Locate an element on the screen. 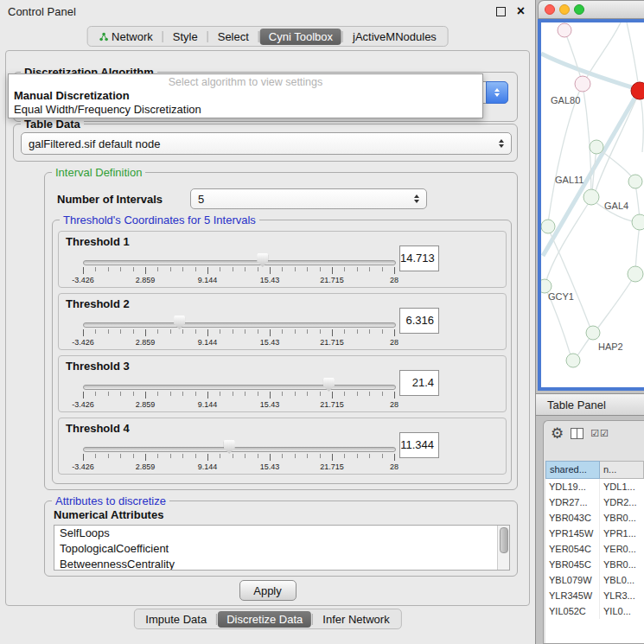 The width and height of the screenshot is (644, 644). zoom-traffic-light-icon is located at coordinates (579, 10).